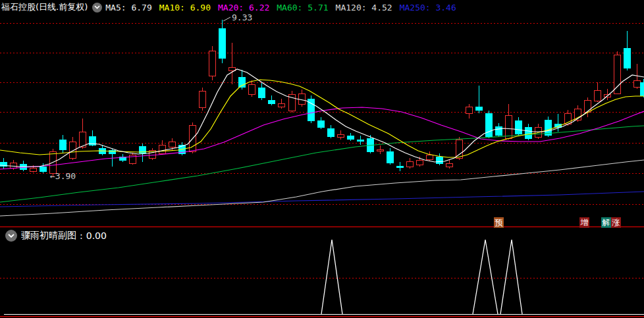 This screenshot has height=318, width=644. Describe the element at coordinates (244, 8) in the screenshot. I see `ma-legend-item: MA20: 6.22` at that location.